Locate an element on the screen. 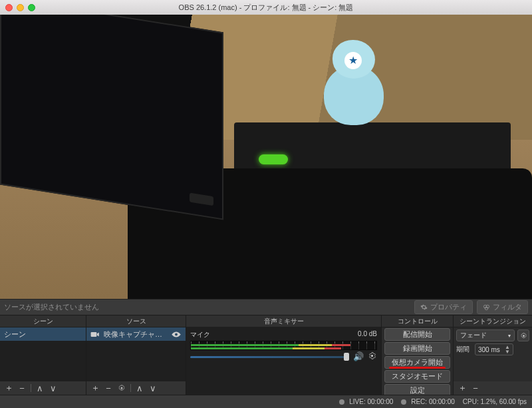 The height and width of the screenshot is (408, 532). start-streaming-button: 配信開始 is located at coordinates (418, 334).